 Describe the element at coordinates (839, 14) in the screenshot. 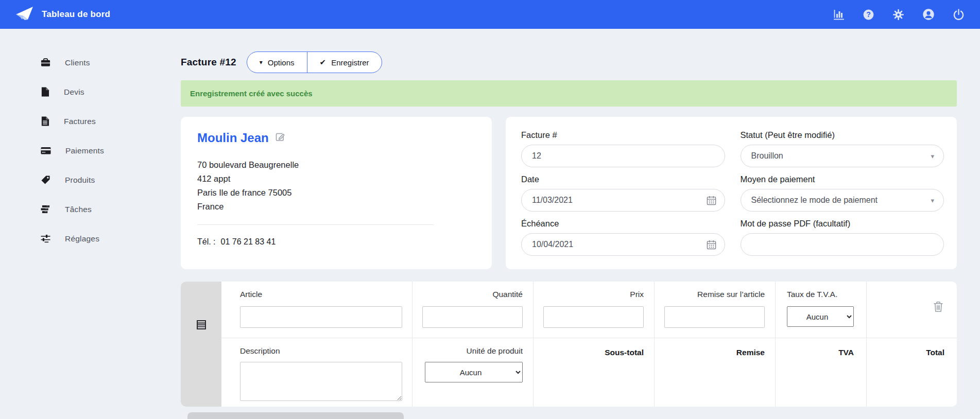

I see `reports-icon` at that location.